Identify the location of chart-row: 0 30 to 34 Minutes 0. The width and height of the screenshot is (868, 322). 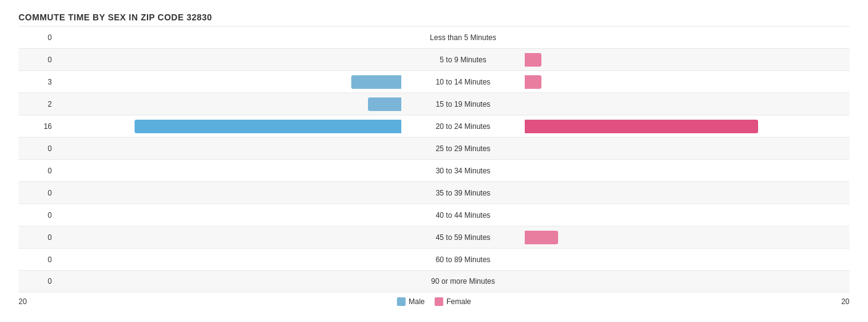
(434, 170).